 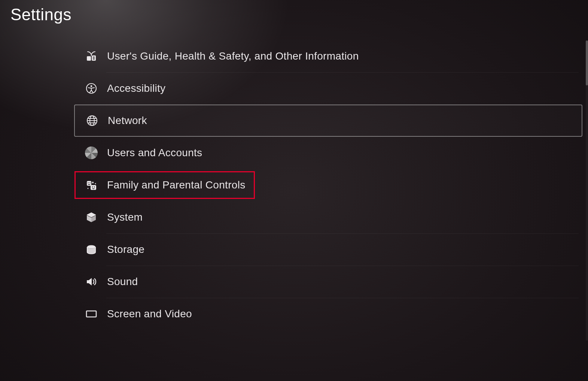 What do you see at coordinates (587, 63) in the screenshot?
I see `scrollbar-thumb` at bounding box center [587, 63].